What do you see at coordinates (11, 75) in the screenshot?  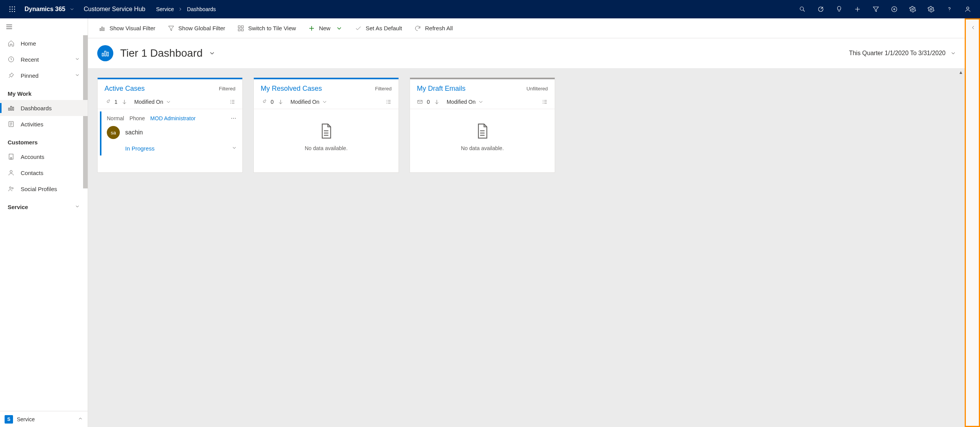 I see `pin-icon` at bounding box center [11, 75].